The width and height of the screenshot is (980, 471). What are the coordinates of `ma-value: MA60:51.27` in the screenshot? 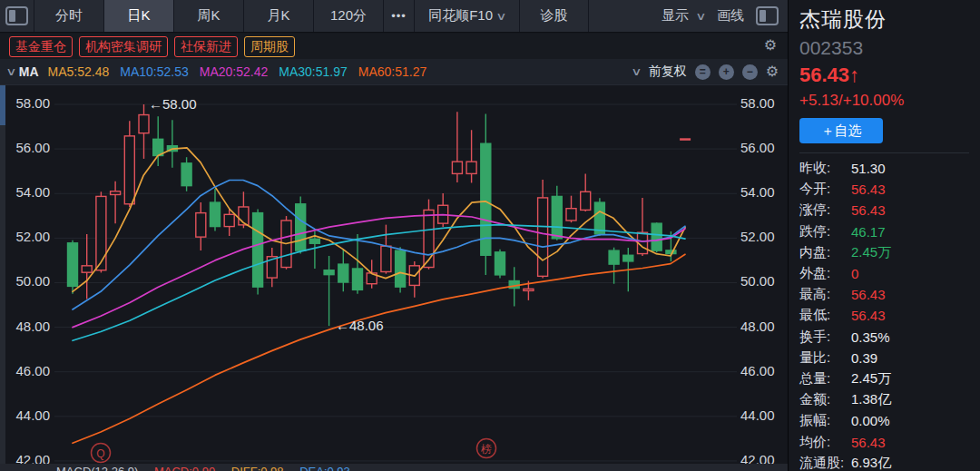 It's located at (393, 72).